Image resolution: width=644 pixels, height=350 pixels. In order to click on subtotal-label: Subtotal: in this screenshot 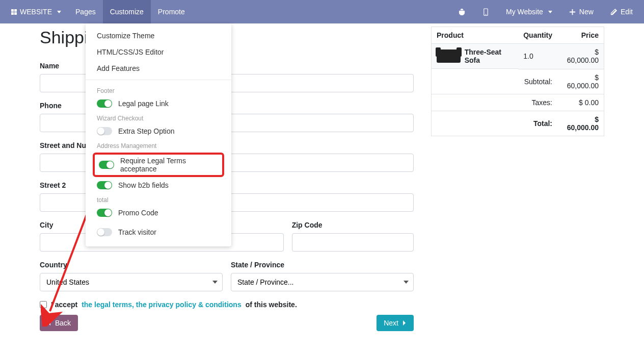, I will do `click(495, 82)`.